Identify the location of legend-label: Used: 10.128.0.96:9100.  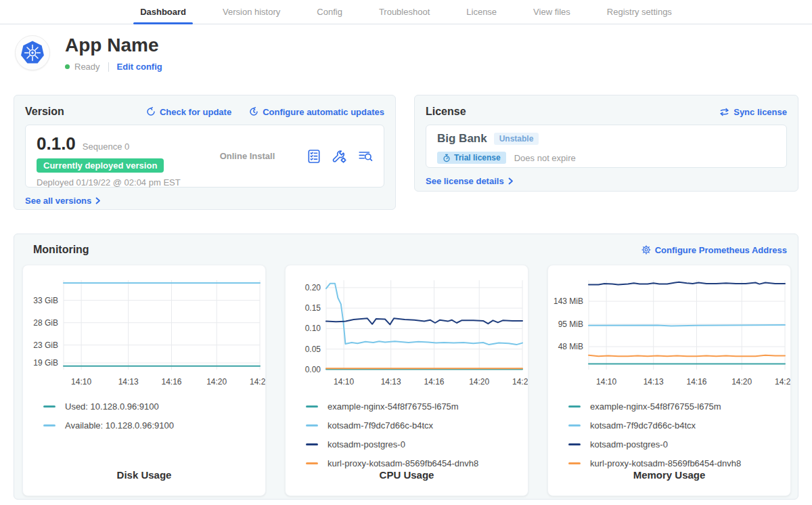
(112, 406).